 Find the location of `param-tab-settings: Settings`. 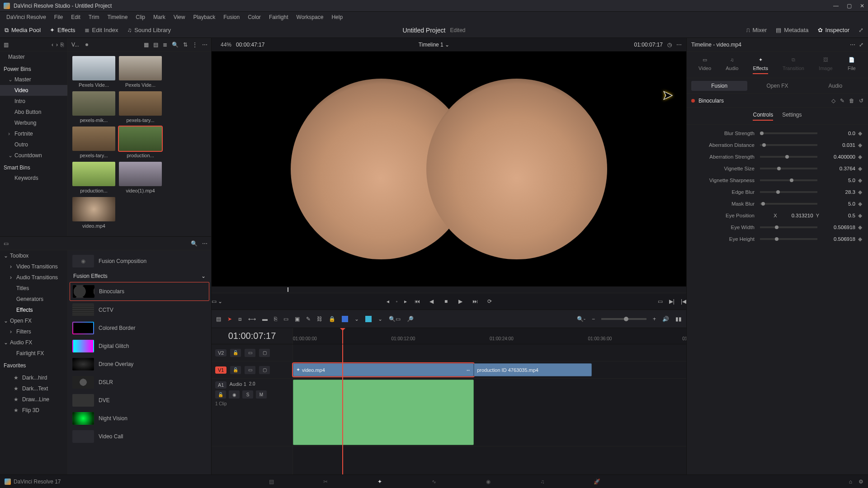

param-tab-settings: Settings is located at coordinates (792, 116).